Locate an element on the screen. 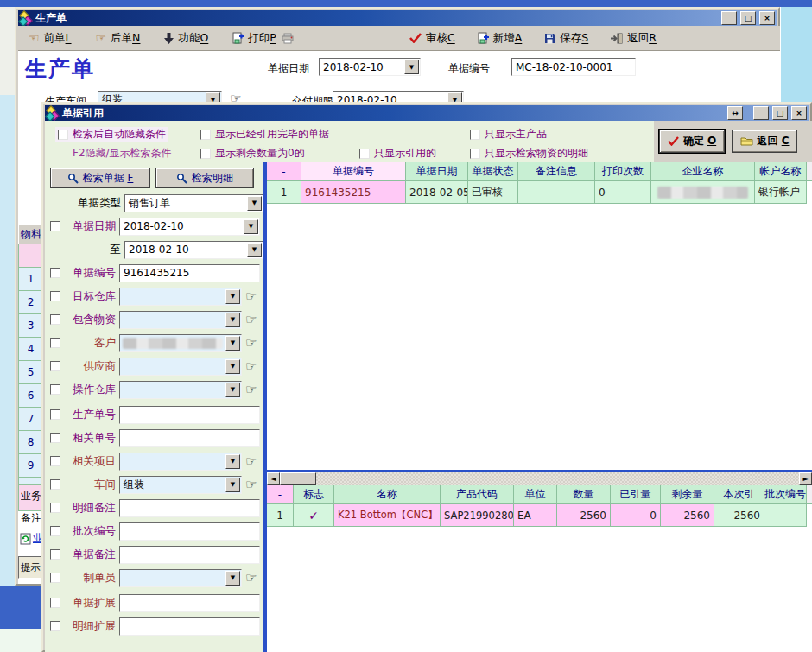 Image resolution: width=812 pixels, height=652 pixels. save-button: 保存S is located at coordinates (567, 38).